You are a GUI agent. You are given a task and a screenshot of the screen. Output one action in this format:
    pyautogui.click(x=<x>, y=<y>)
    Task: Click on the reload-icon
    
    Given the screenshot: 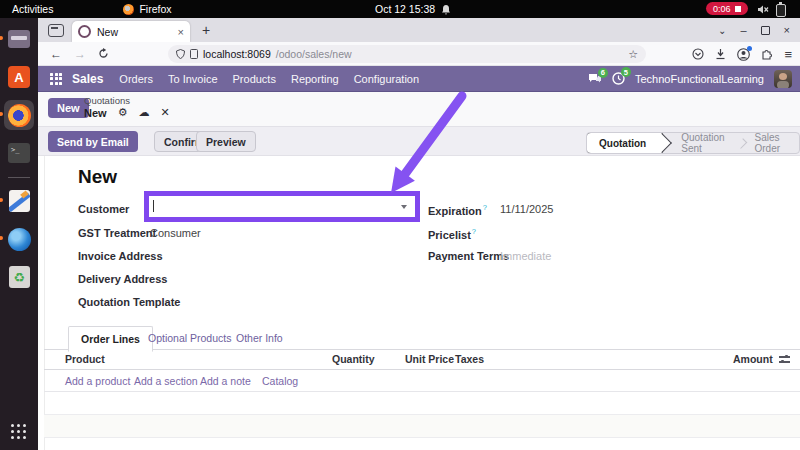 What is the action you would take?
    pyautogui.click(x=104, y=54)
    